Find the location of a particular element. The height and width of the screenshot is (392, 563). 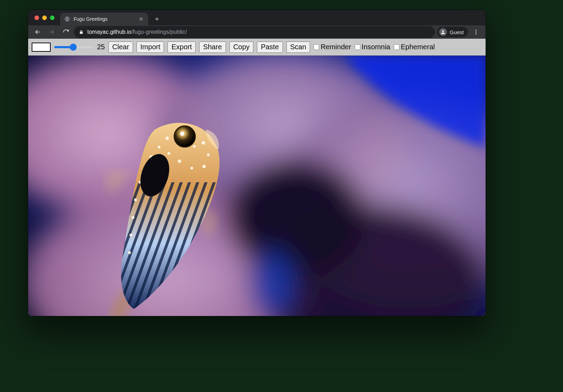

url-path: /fugu-greetings/public/ is located at coordinates (159, 32).